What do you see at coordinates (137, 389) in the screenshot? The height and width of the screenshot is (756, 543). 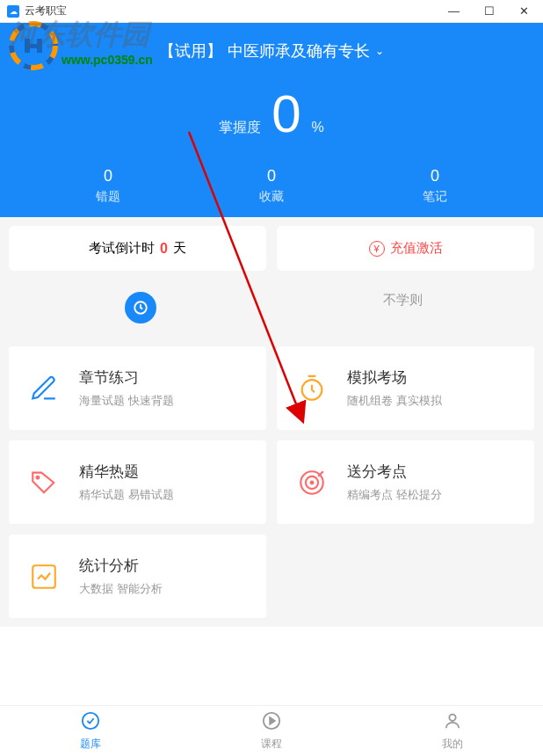 I see `feature-chapter-practice: 章节练习 海量试题 快速背题` at bounding box center [137, 389].